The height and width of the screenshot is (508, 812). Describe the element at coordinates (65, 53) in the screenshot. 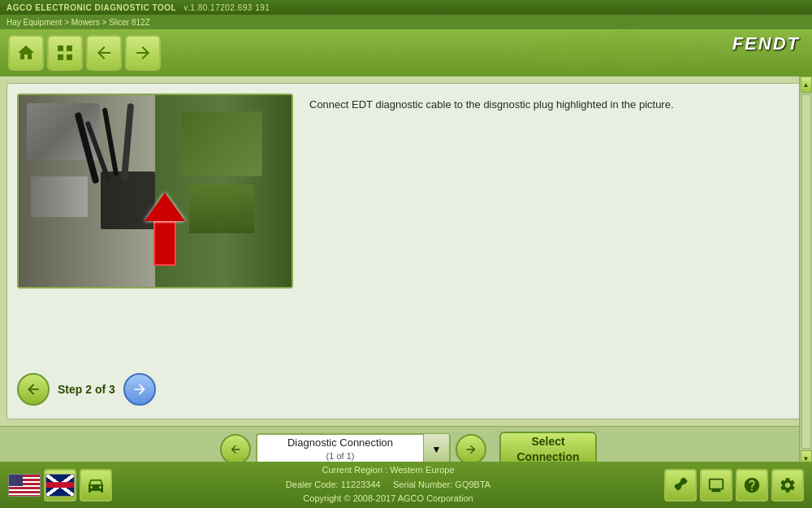

I see `modules-button` at that location.